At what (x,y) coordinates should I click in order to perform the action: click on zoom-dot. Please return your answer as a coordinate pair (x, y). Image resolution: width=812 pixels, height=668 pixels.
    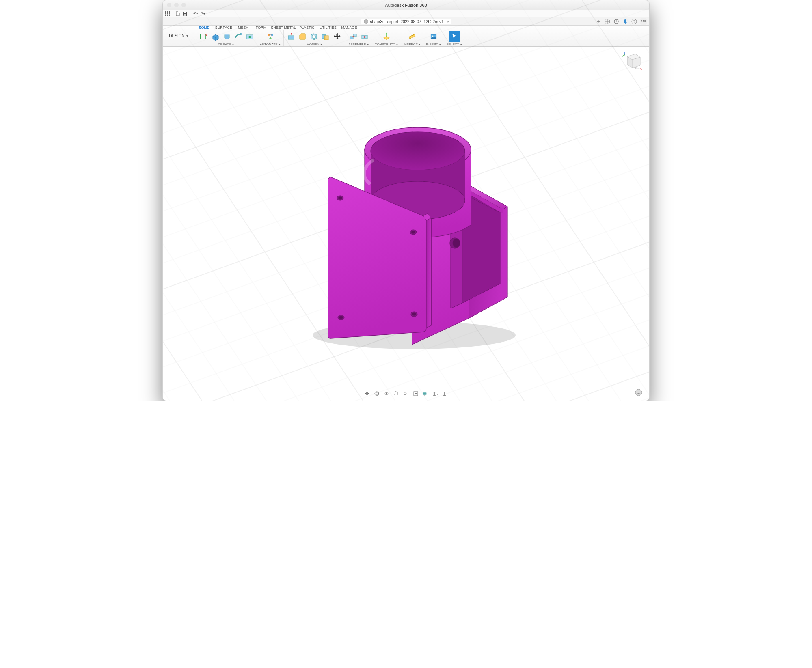
    Looking at the image, I should click on (184, 5).